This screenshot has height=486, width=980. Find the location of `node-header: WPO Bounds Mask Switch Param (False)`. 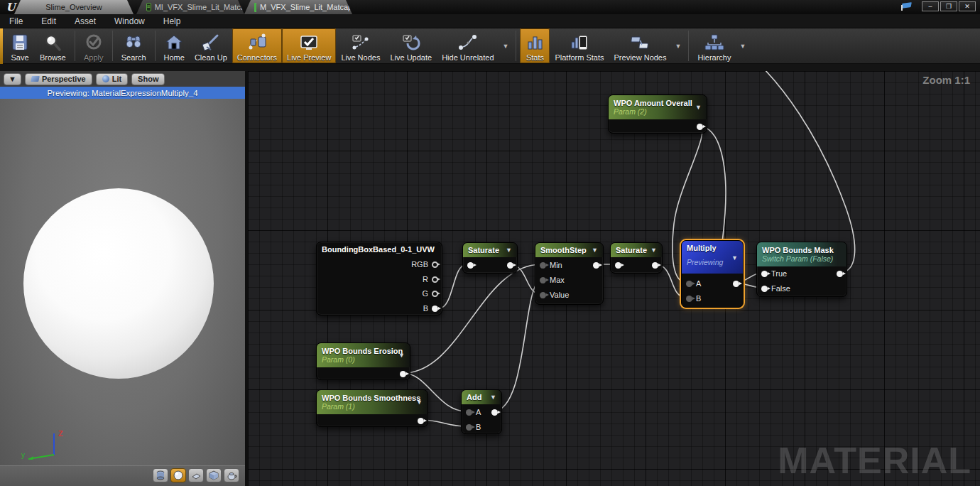

node-header: WPO Bounds Mask Switch Param (False) is located at coordinates (802, 254).